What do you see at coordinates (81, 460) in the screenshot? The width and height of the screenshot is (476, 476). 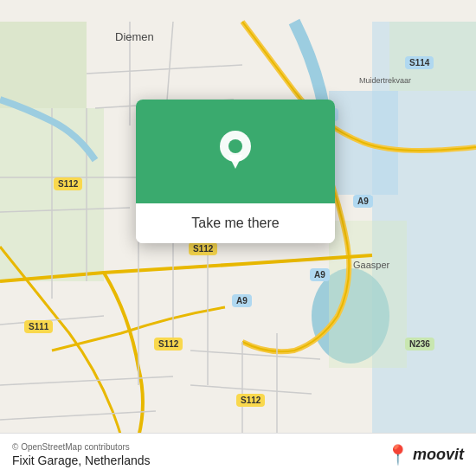 I see `location-label: Fixit Garage, Netherlands` at bounding box center [81, 460].